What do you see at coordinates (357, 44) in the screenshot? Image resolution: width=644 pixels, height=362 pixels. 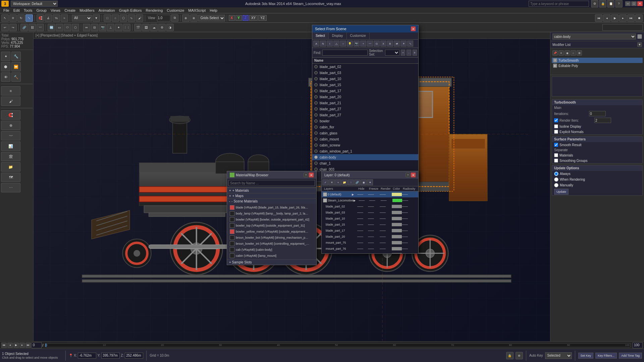 I see `sfs-tool-cameras: 📷` at bounding box center [357, 44].